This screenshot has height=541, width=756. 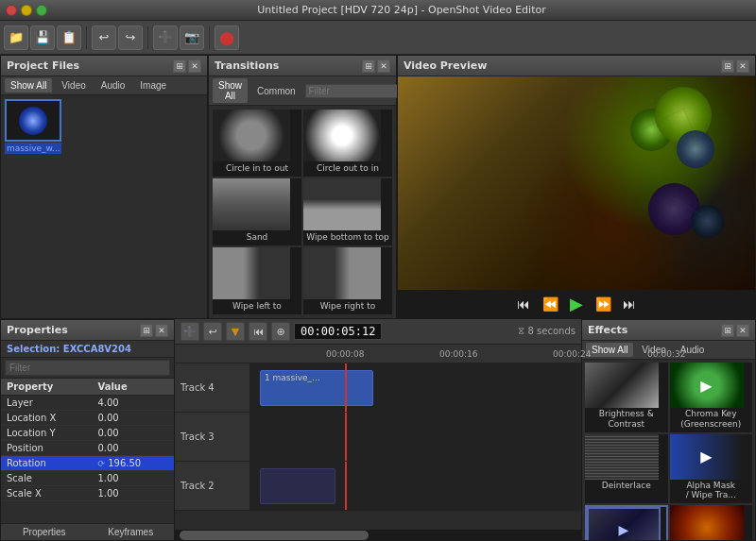 I want to click on effects-float-button: ⊞, so click(x=728, y=330).